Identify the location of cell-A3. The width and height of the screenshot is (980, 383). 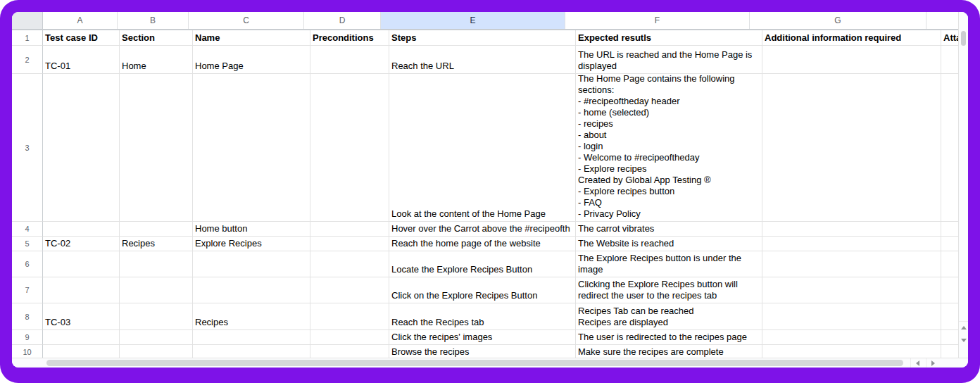
(82, 148).